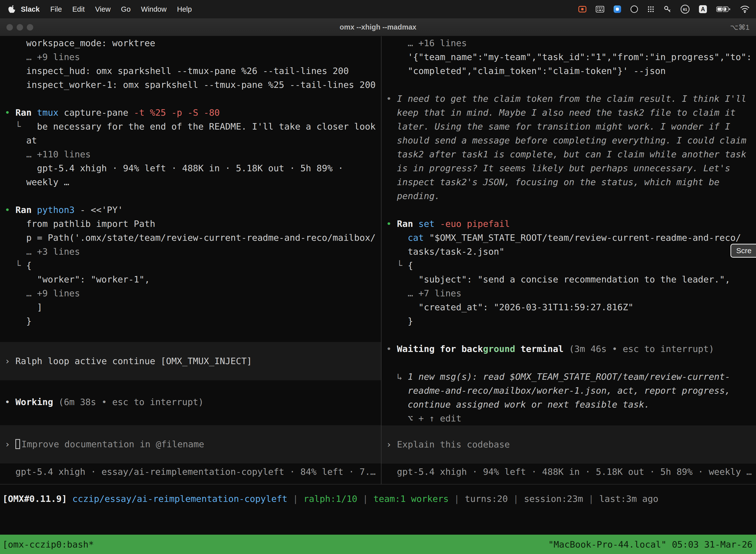 The width and height of the screenshot is (756, 554). Describe the element at coordinates (569, 377) in the screenshot. I see `terminal-line: ↳ 1 new msg(s): read $OMX_TEAM_STATE_ROO…` at that location.